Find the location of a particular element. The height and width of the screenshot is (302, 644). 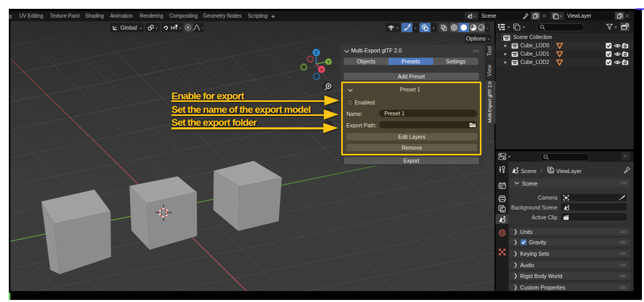

svg-text: Y is located at coordinates (329, 62).